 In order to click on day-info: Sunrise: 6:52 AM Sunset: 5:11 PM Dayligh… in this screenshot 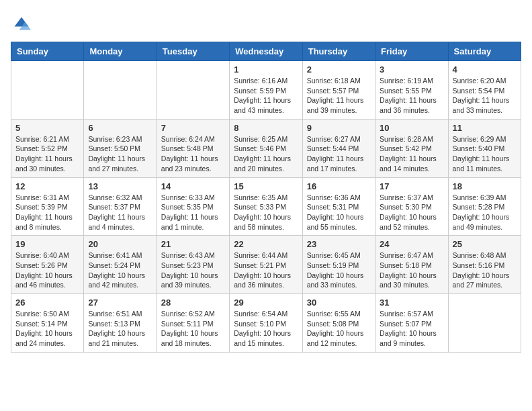, I will do `click(193, 329)`.